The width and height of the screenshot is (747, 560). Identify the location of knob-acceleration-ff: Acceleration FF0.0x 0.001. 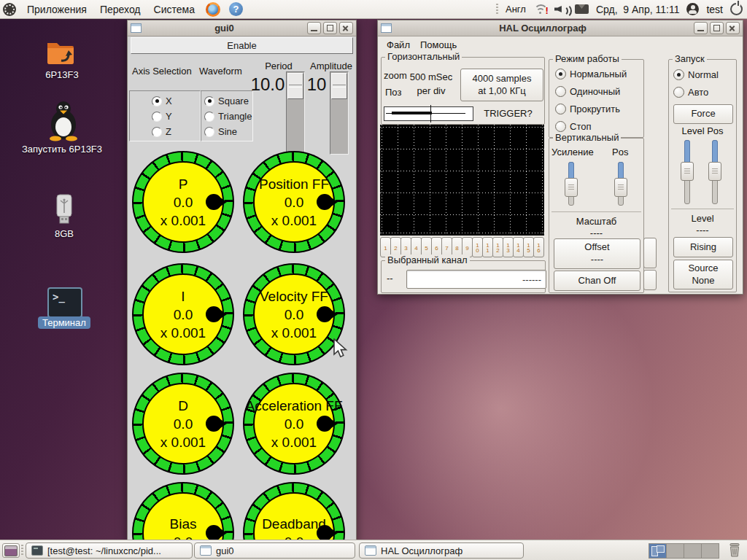
(294, 424).